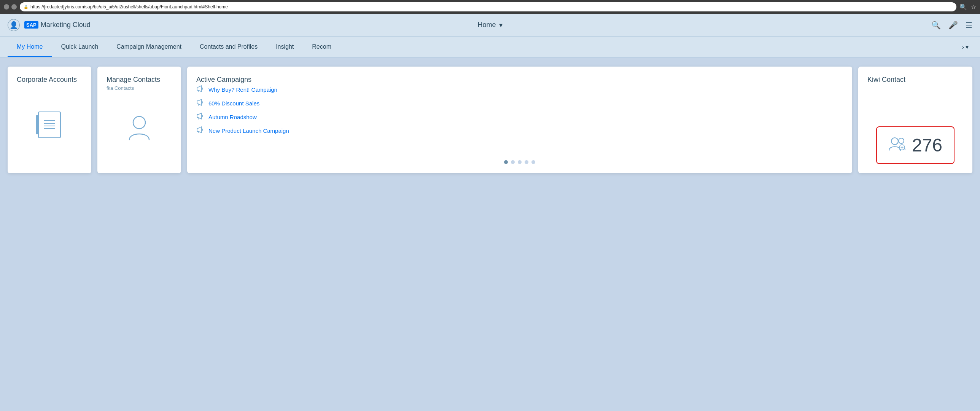  Describe the element at coordinates (139, 131) in the screenshot. I see `manage-contacts-icon-area` at that location.